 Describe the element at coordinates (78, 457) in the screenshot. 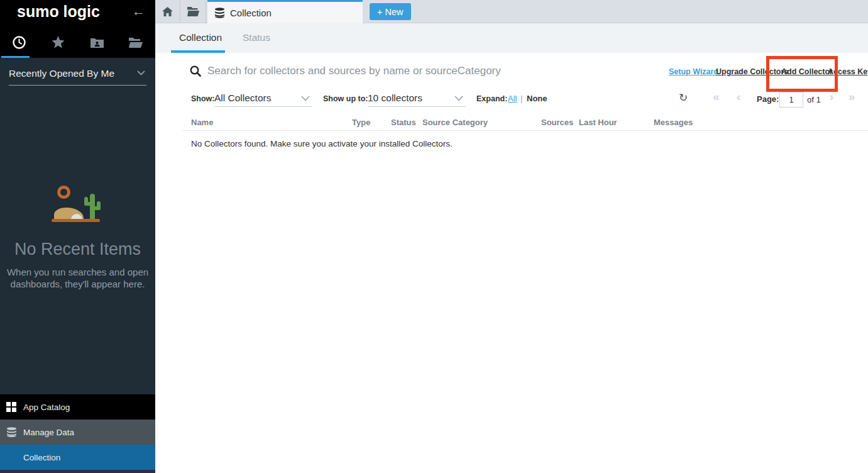

I see `sidebar-item-collection: Collection` at that location.